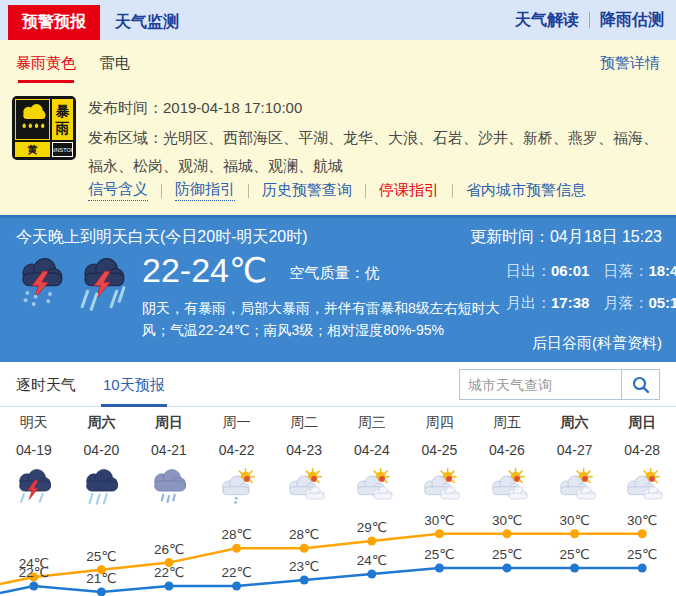 The image size is (676, 596). What do you see at coordinates (46, 64) in the screenshot?
I see `tab-rainstorm-yellow: 暴雨黄色` at bounding box center [46, 64].